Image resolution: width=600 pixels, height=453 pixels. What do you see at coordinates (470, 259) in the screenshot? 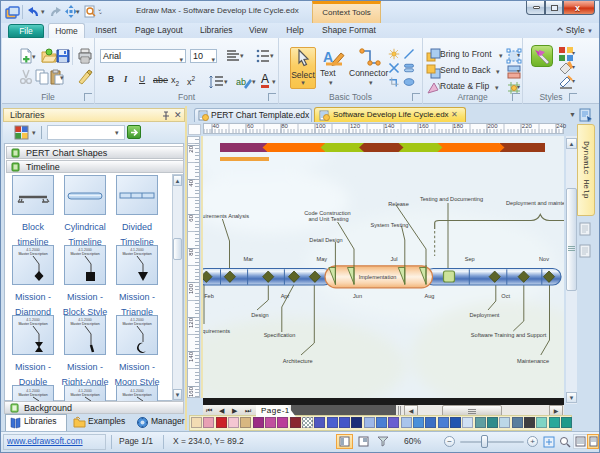
I see `svg-text: Sep` at bounding box center [470, 259].